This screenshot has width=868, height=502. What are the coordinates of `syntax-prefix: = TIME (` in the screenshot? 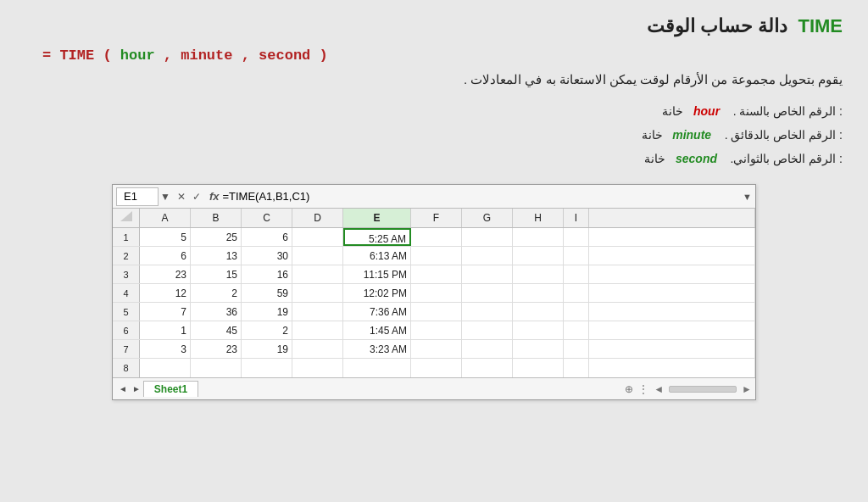 It's located at (81, 56).